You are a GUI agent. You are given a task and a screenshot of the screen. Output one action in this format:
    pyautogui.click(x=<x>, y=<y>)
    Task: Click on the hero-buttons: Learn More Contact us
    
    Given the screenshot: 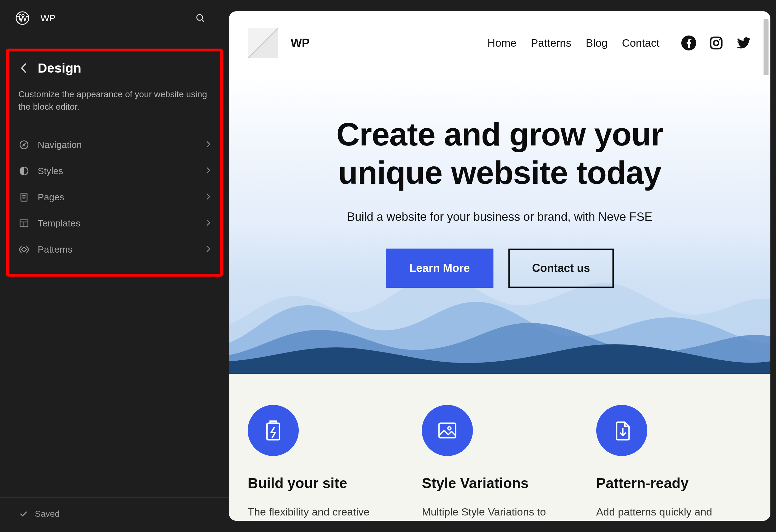 What is the action you would take?
    pyautogui.click(x=500, y=268)
    